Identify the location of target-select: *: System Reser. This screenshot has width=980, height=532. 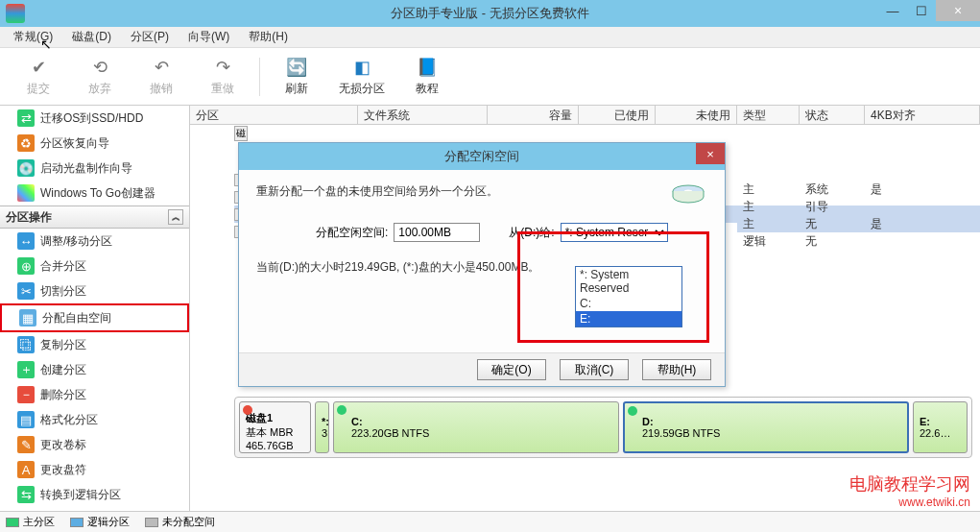
(614, 232).